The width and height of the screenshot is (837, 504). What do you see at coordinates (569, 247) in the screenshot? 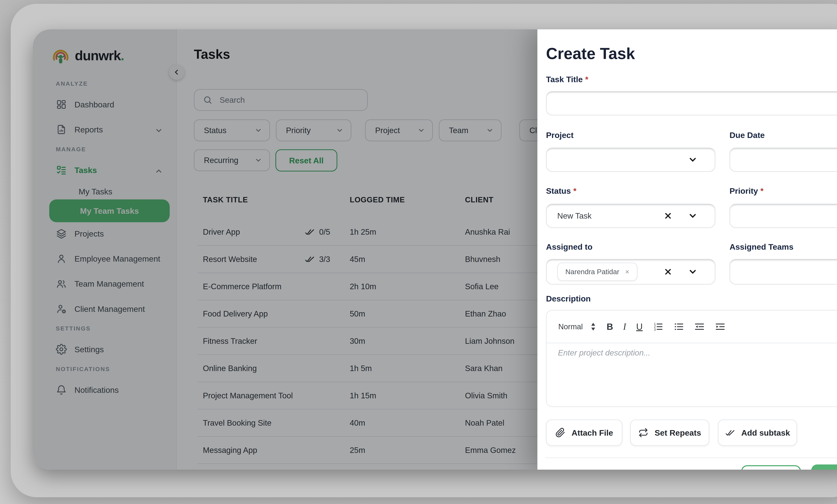
I see `assigned-to-label: Assigned to` at bounding box center [569, 247].